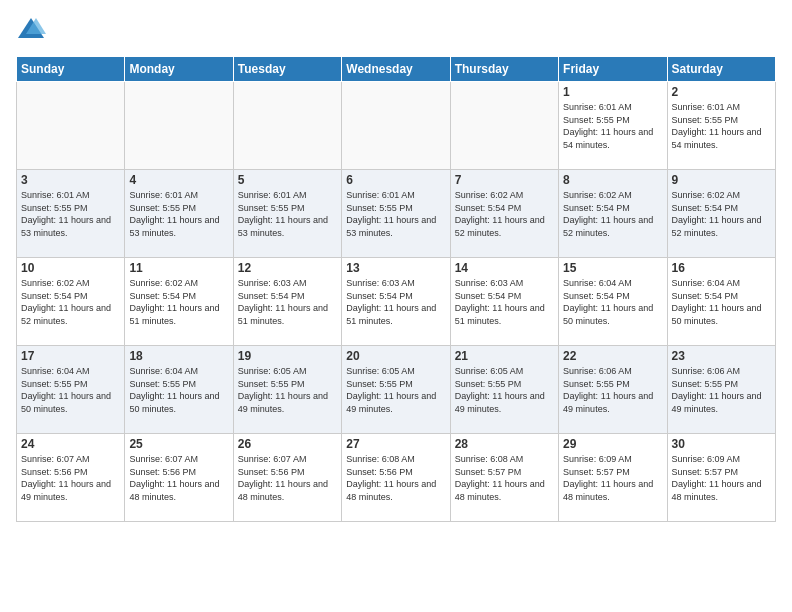 Image resolution: width=792 pixels, height=612 pixels. Describe the element at coordinates (612, 92) in the screenshot. I see `day-number: 1` at that location.